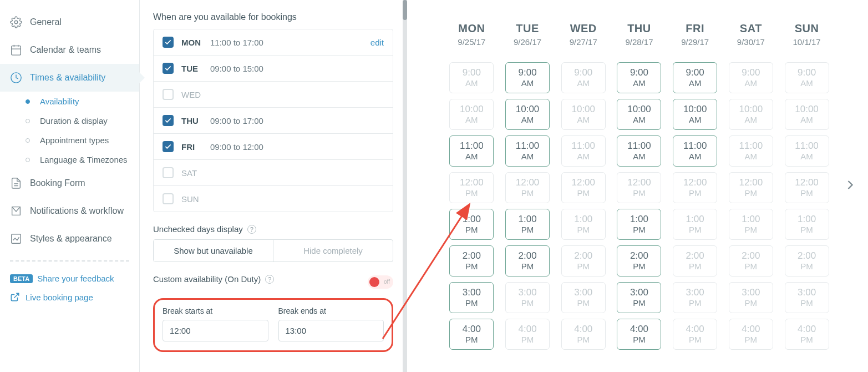  Describe the element at coordinates (273, 121) in the screenshot. I see `weekday-row: THU09:00 to 17:00` at that location.